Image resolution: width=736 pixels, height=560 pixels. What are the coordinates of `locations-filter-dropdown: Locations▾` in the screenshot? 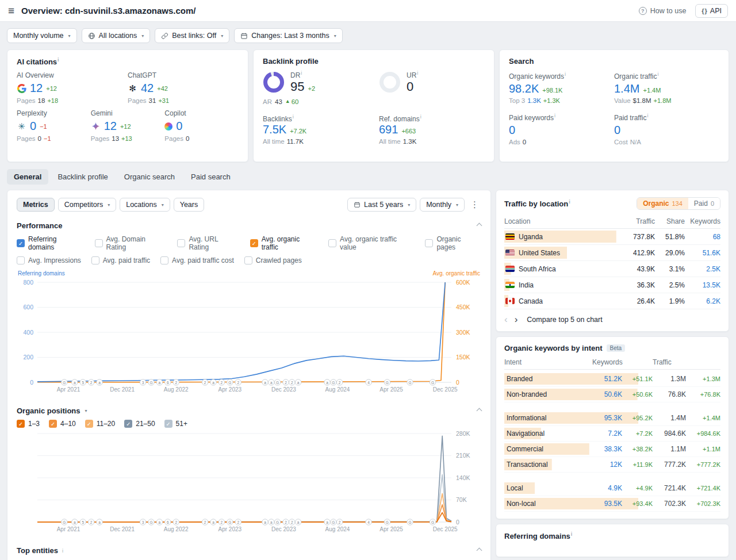 It's located at (145, 205).